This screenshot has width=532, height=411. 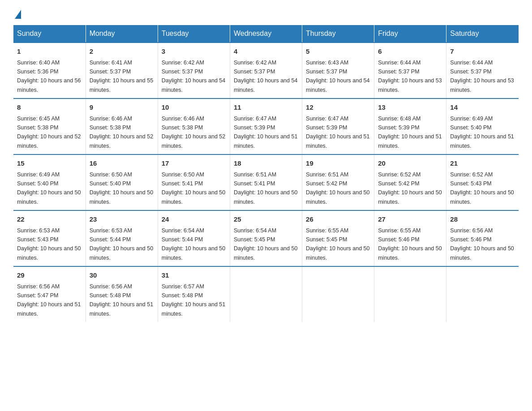 I want to click on calendar-header: SundayMondayTuesdayWednesdayThursdayFrid…, so click(x=266, y=34).